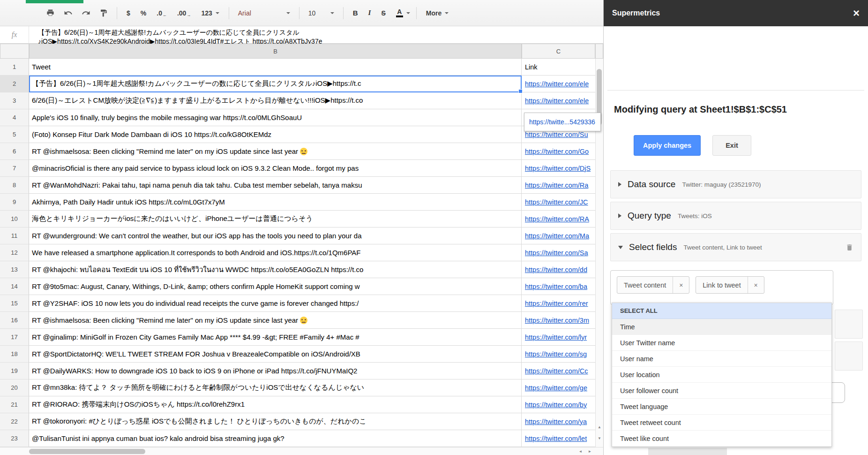 This screenshot has width=868, height=455. I want to click on tweet-cell: RT @9to5mac: August, Canary, Withings, D…, so click(276, 287).